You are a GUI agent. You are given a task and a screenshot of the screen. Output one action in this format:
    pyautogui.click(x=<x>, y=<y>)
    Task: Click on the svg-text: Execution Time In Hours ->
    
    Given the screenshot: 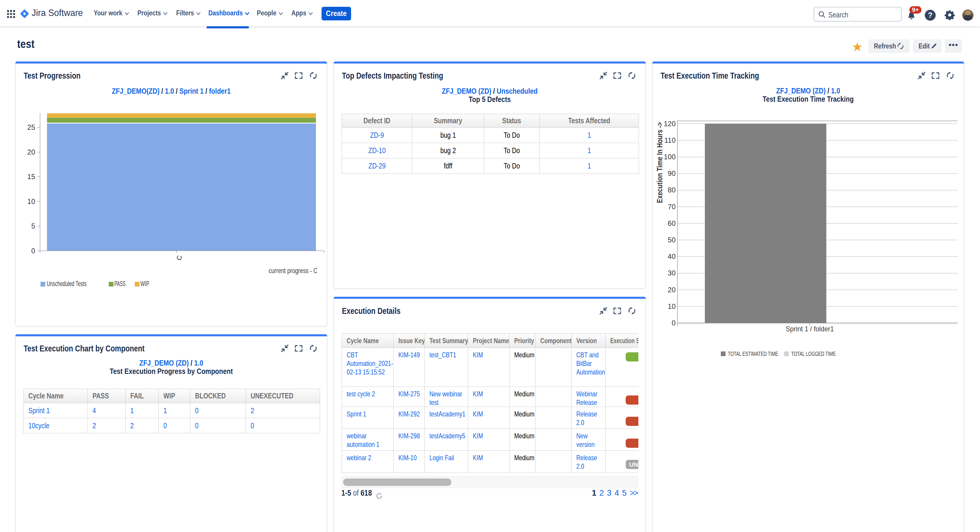 What is the action you would take?
    pyautogui.click(x=660, y=163)
    